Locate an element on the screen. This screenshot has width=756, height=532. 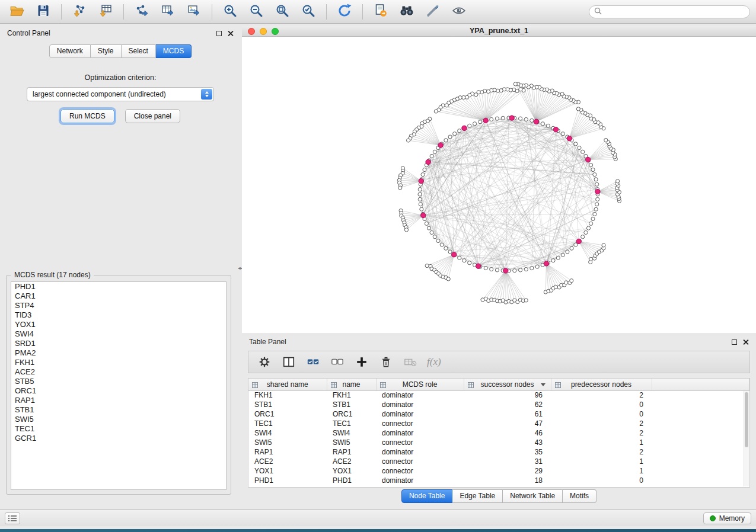
cell-shared-name: SWI4 is located at coordinates (288, 433).